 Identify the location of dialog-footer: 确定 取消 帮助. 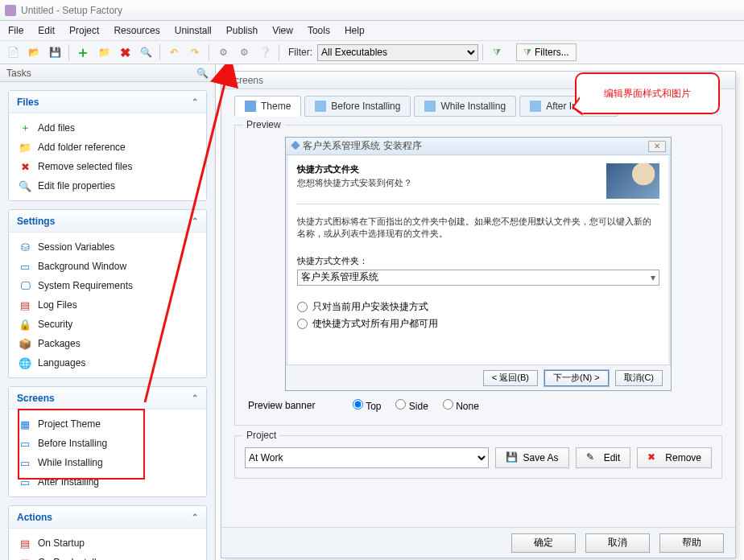
(478, 542).